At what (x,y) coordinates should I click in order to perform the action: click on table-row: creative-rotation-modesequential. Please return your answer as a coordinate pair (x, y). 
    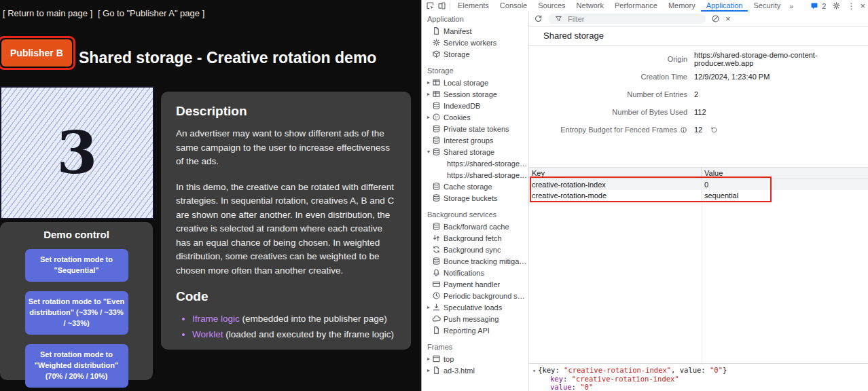
    Looking at the image, I should click on (698, 196).